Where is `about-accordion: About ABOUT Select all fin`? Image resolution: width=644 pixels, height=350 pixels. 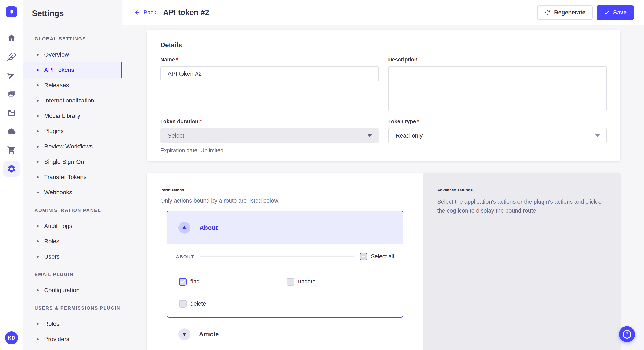
about-accordion: About ABOUT Select all fin is located at coordinates (285, 264).